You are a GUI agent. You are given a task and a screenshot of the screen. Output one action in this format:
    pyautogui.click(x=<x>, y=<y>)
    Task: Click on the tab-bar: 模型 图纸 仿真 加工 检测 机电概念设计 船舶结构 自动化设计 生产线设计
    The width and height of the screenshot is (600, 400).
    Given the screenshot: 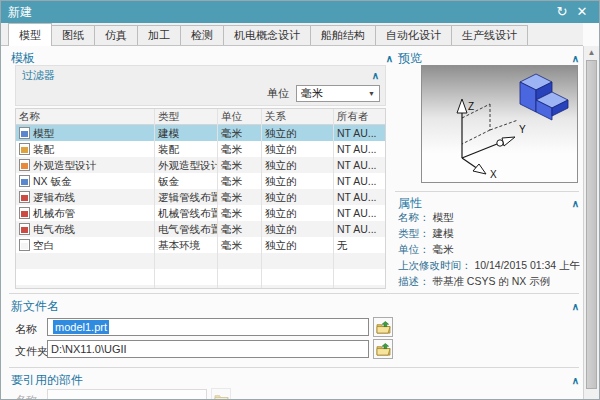 What is the action you would take?
    pyautogui.click(x=292, y=34)
    